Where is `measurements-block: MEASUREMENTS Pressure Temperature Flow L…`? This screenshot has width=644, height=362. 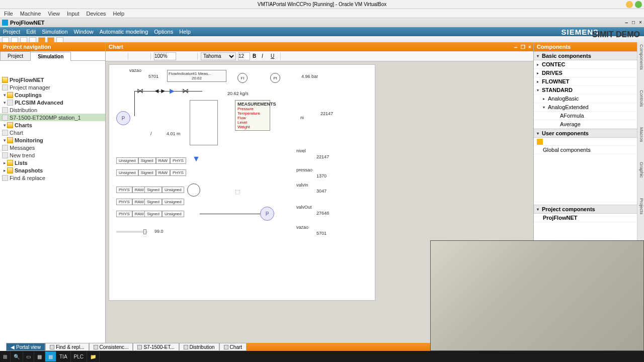
measurements-block: MEASUREMENTS Pressure Temperature Flow L… is located at coordinates (253, 116).